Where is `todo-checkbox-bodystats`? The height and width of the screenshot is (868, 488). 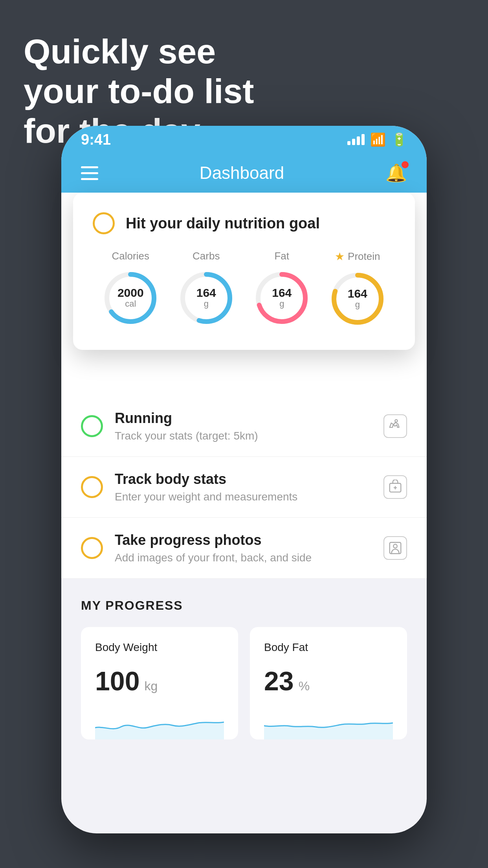 todo-checkbox-bodystats is located at coordinates (92, 487).